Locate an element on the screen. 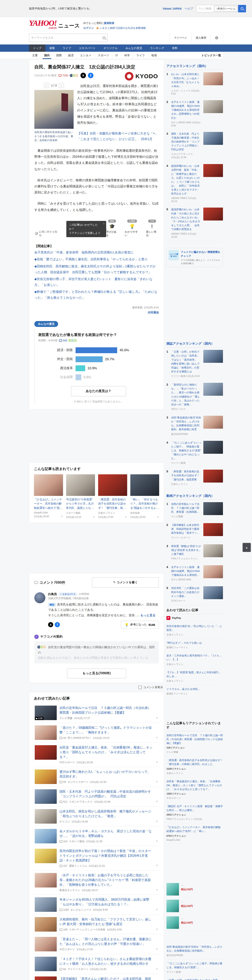 This screenshot has height=980, width=252. ranking-item: 1 「立憲・公明」が本気で倒したいのは「自民党」ではなく「高市総理」 内閣を退陣… is located at coordinates (195, 364).